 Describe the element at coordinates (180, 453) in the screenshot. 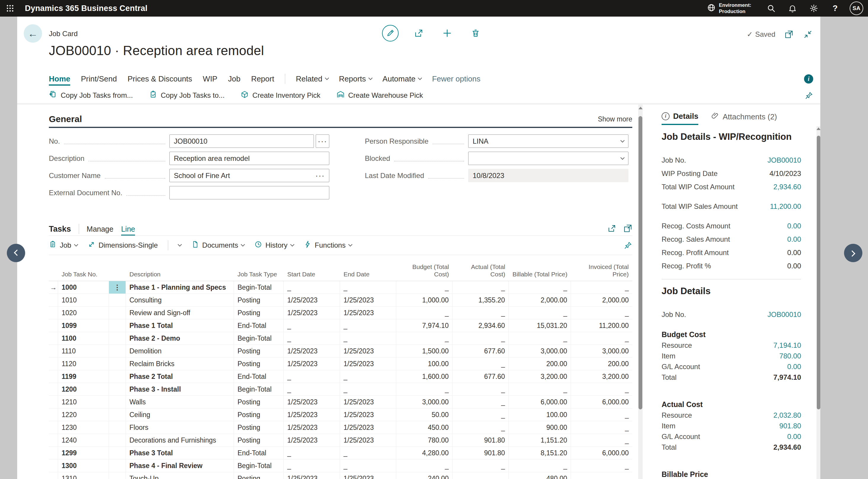

I see `cell-description: Phase 3 Total` at that location.